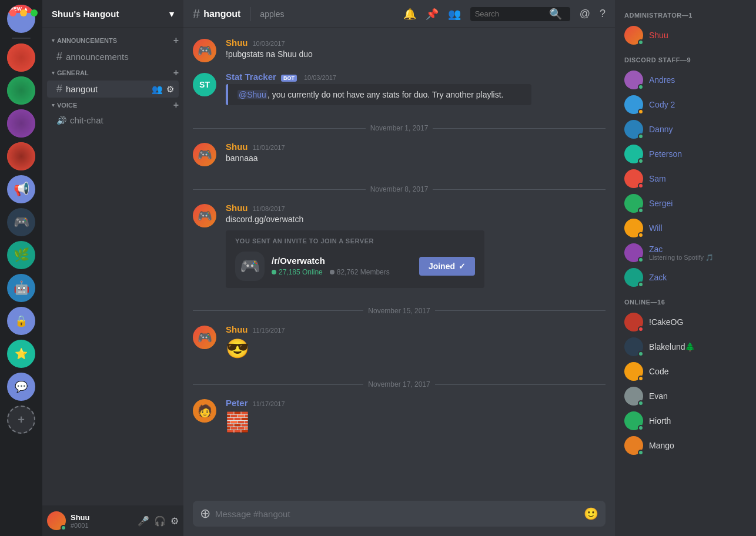 Image resolution: width=756 pixels, height=536 pixels. Describe the element at coordinates (416, 220) in the screenshot. I see `message-text: discord.gg/overwatch` at that location.